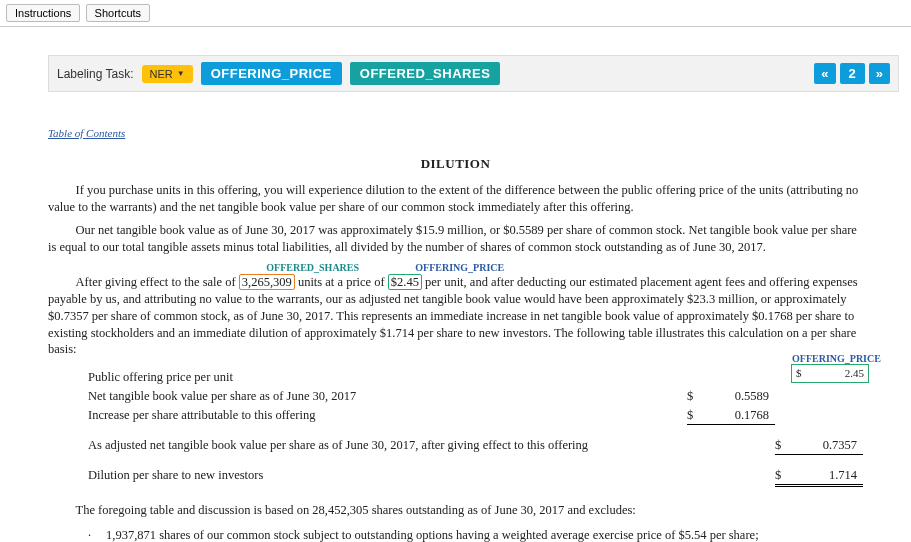 The image size is (911, 542). Describe the element at coordinates (342, 282) in the screenshot. I see `text: units at a price of` at that location.